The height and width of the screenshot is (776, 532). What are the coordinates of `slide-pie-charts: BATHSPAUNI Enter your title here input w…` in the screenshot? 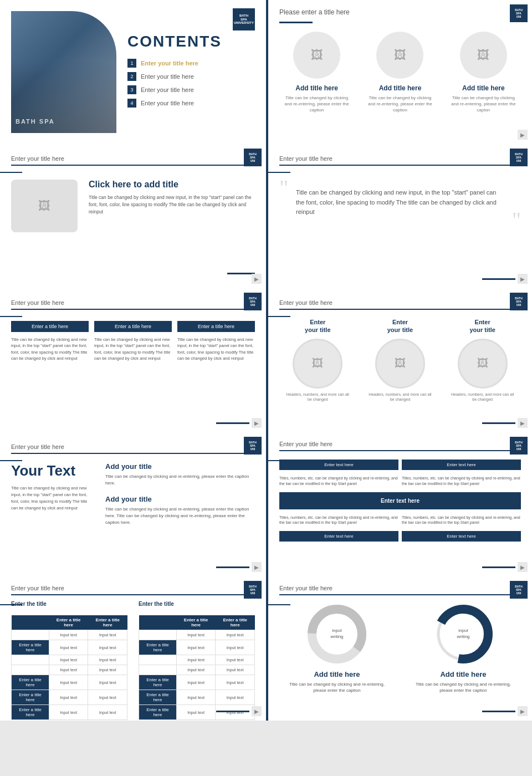 It's located at (399, 649).